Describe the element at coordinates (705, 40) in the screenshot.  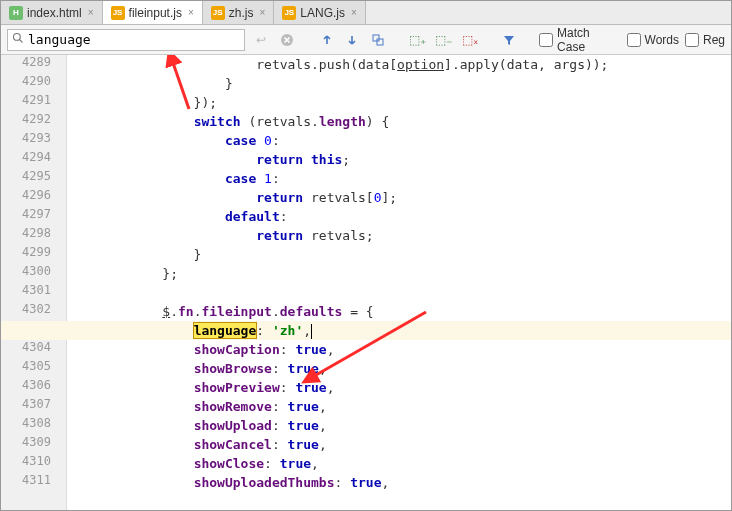
I see `regex-checkbox: Reg` at that location.